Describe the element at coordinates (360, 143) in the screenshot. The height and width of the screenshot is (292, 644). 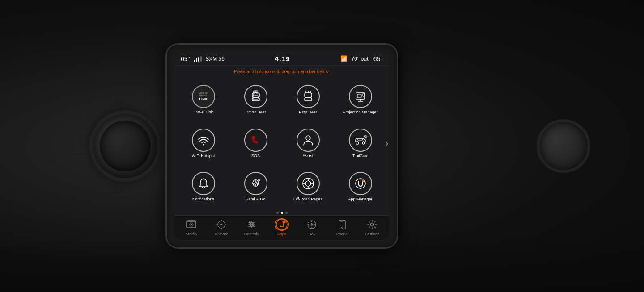
I see `app-item-trailcam: TrailCam` at that location.